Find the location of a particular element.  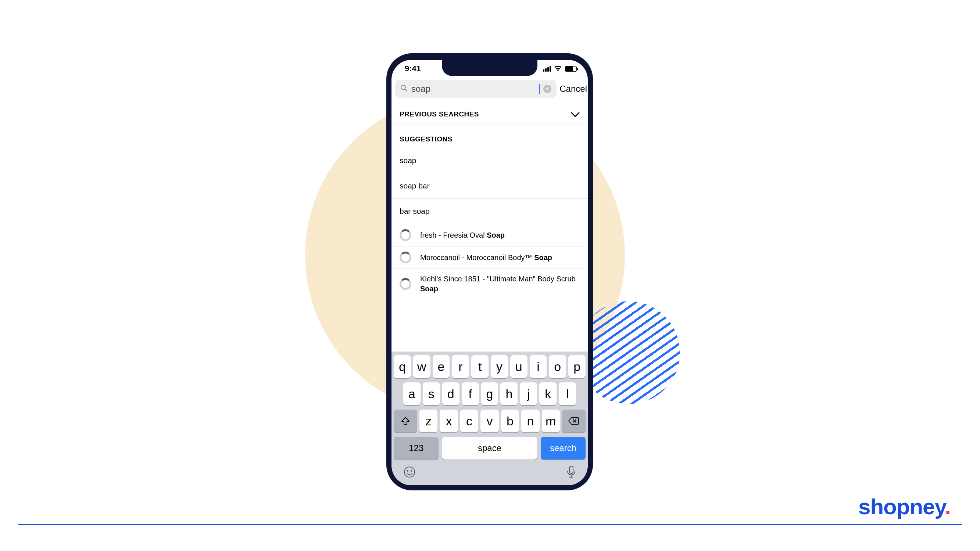

key-f: f is located at coordinates (470, 394).